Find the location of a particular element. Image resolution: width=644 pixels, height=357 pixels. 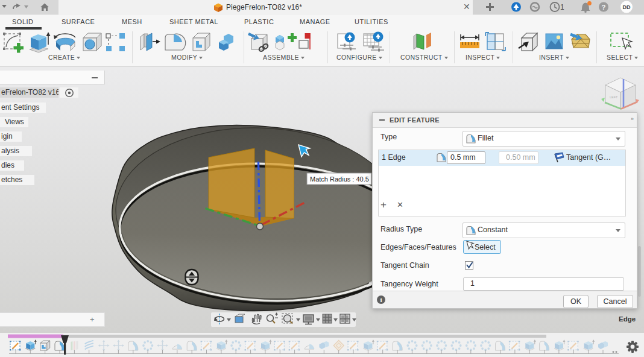

svg-text: DD is located at coordinates (627, 7).